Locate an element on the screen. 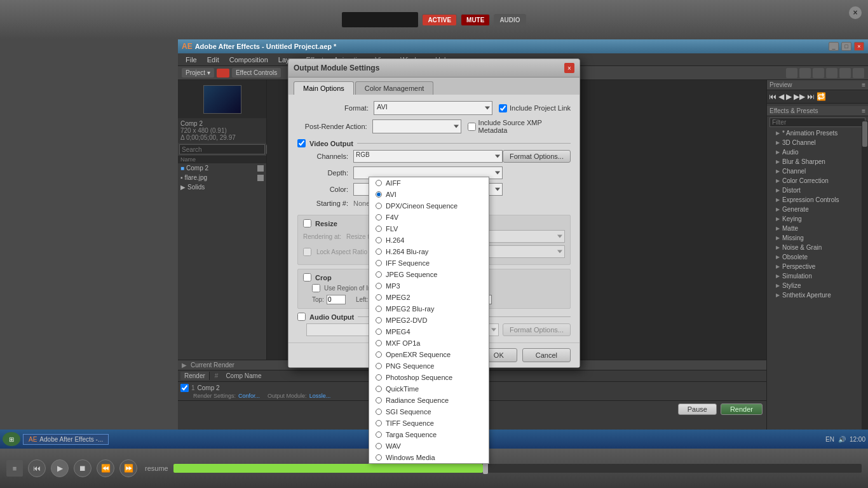 The width and height of the screenshot is (868, 488). dropdown-label-openexr: OpenEXR Sequence is located at coordinates (418, 355).